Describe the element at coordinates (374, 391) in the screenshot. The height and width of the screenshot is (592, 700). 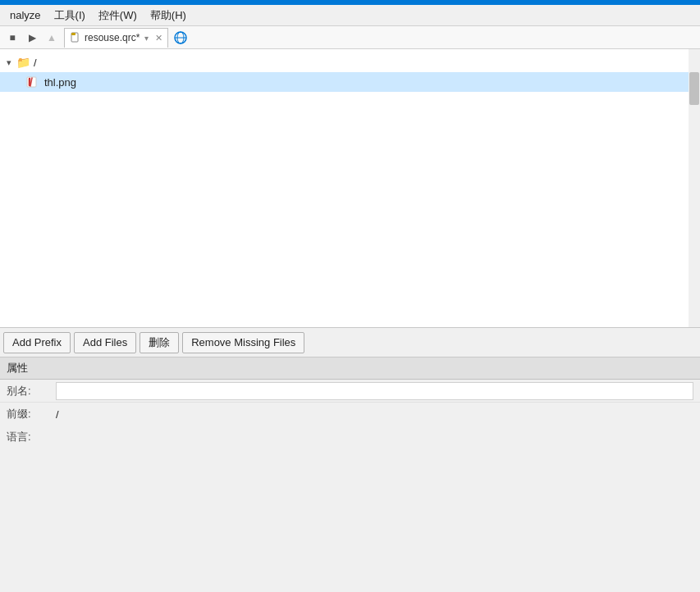
I see `alias-input` at that location.